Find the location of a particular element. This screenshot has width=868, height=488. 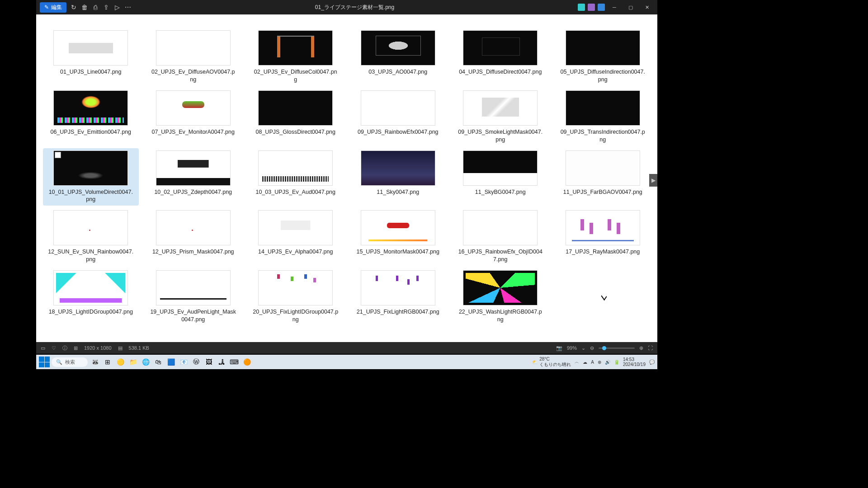

file-item: 09_UPJS_RainbowEfx0047.png is located at coordinates (398, 117).